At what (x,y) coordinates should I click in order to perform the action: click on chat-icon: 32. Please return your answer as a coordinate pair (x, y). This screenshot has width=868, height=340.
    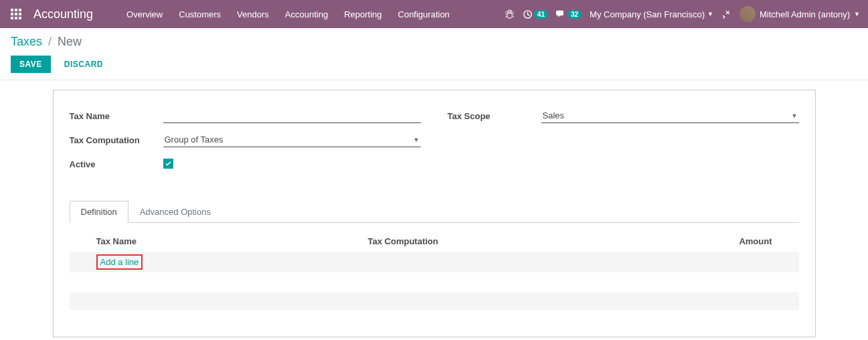
    Looking at the image, I should click on (569, 15).